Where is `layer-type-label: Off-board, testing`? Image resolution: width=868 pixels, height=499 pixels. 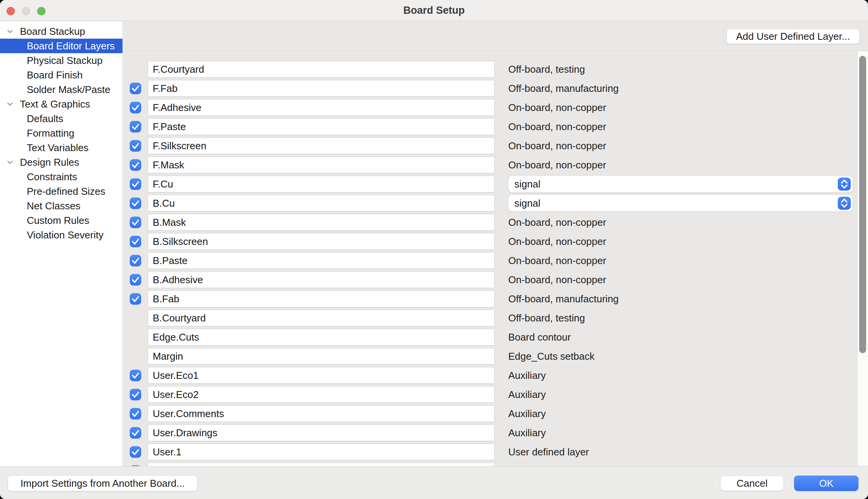
layer-type-label: Off-board, testing is located at coordinates (547, 318).